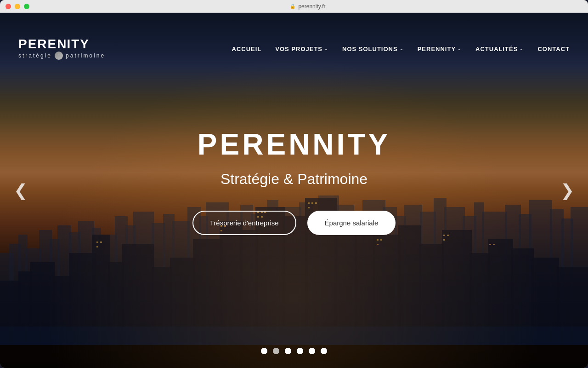 This screenshot has width=588, height=368. Describe the element at coordinates (294, 223) in the screenshot. I see `hero-buttons: Trésorerie d'entreprise Épargne salarial…` at that location.